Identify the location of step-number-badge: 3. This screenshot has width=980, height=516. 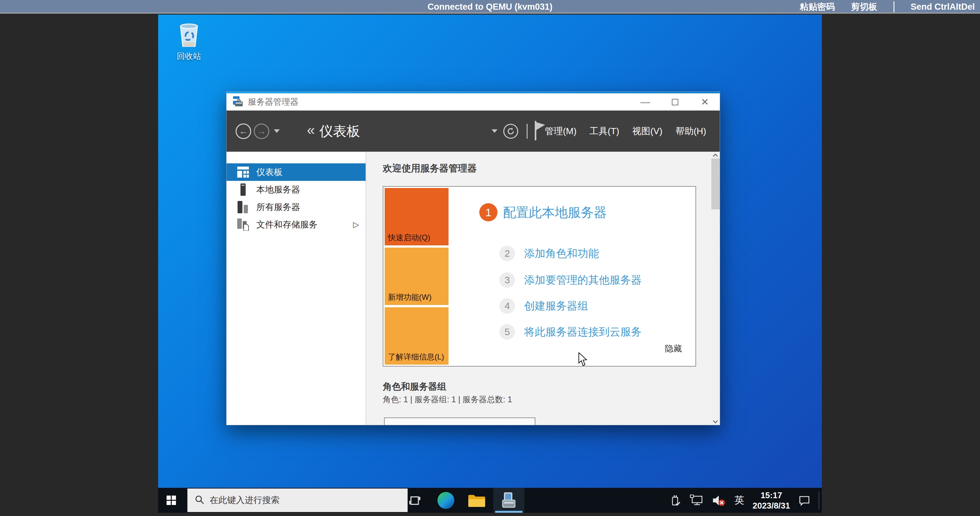
(508, 280).